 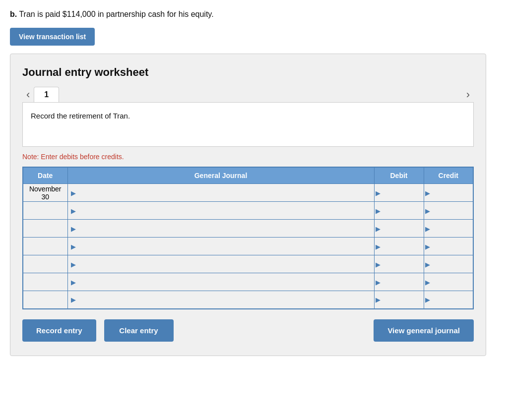 I want to click on header-date: Date, so click(x=45, y=176).